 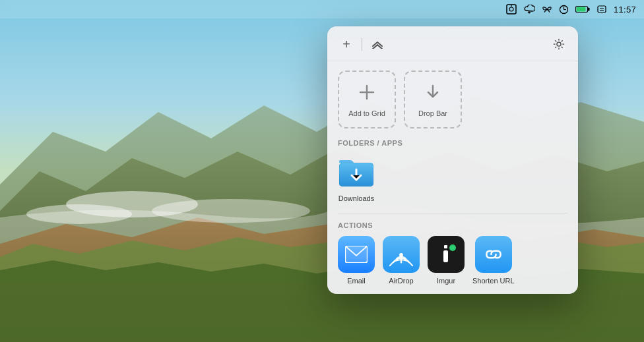 What do you see at coordinates (356, 178) in the screenshot?
I see `downloads-app-item: Downloads` at bounding box center [356, 178].